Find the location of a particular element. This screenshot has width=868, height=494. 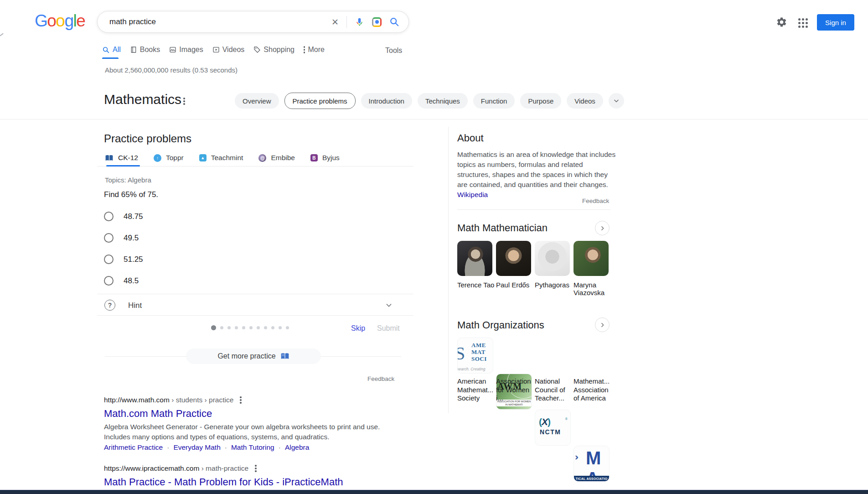

tab-all: All is located at coordinates (111, 50).